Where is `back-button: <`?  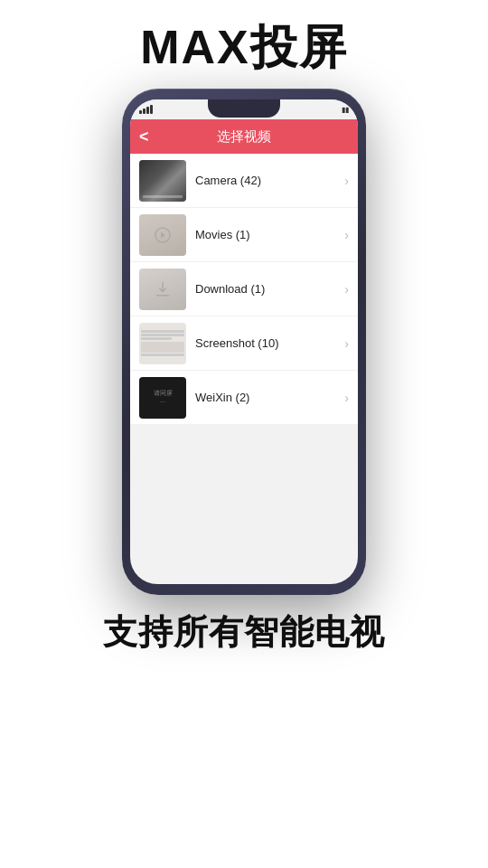
back-button: < is located at coordinates (145, 137).